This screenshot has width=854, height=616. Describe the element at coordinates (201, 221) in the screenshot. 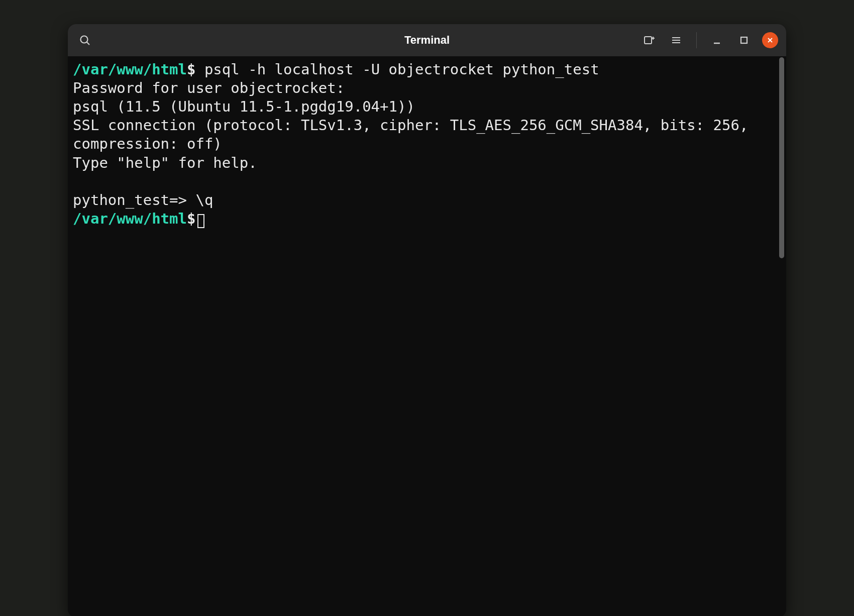

I see `cursor` at that location.